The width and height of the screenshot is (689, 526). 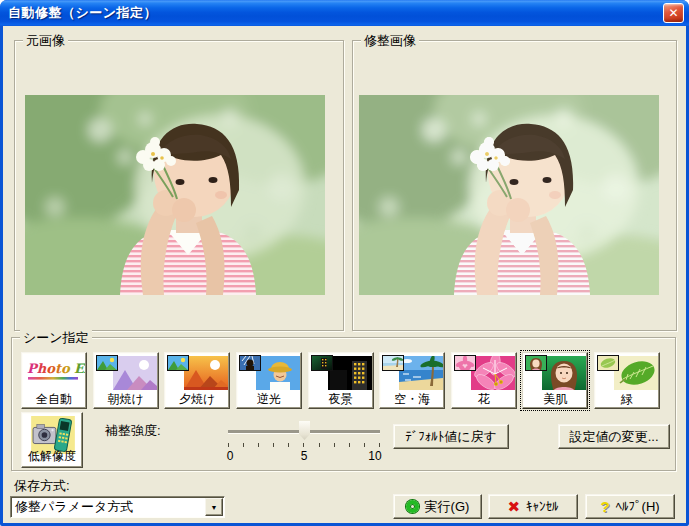 I want to click on svg-text: Photo EArt, so click(x=56, y=368).